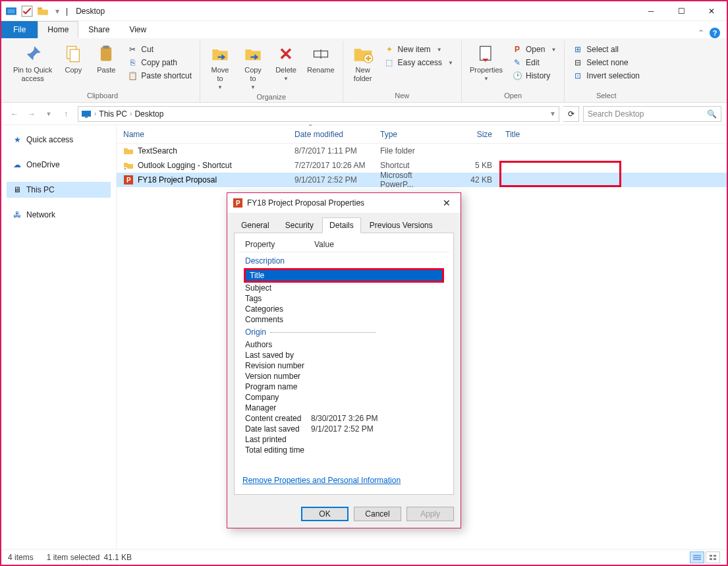 This screenshot has height=566, width=728. What do you see at coordinates (606, 63) in the screenshot?
I see `select-none-button: ⊟Select none` at bounding box center [606, 63].